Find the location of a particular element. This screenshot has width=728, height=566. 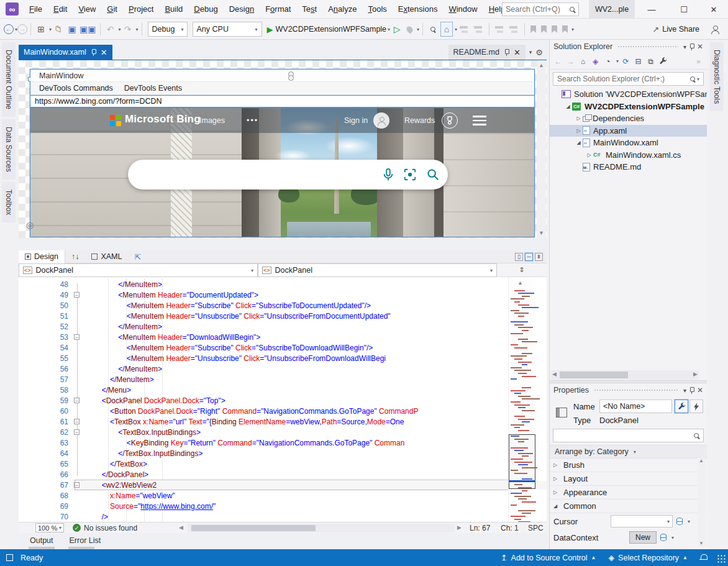

events-bolt-icon is located at coordinates (696, 406).